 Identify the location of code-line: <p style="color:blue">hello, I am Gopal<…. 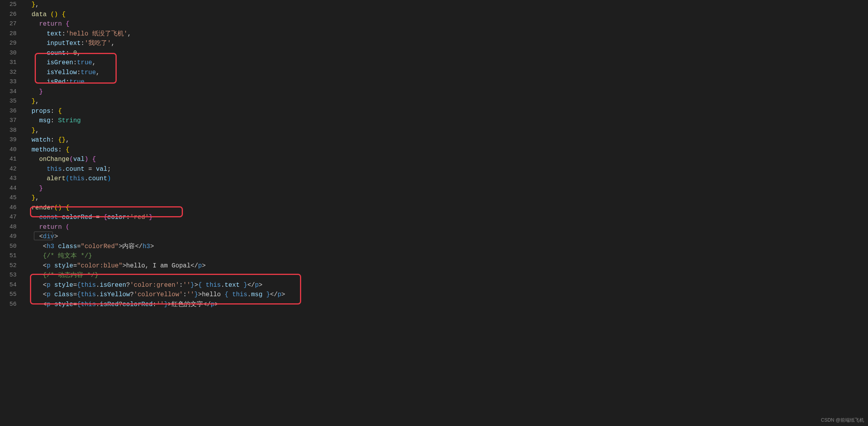
(450, 266).